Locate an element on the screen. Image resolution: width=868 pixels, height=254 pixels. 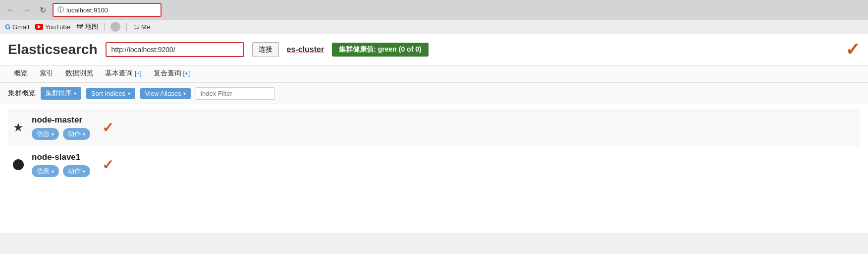
cluster-sort-label: 集群排序 is located at coordinates (58, 93).